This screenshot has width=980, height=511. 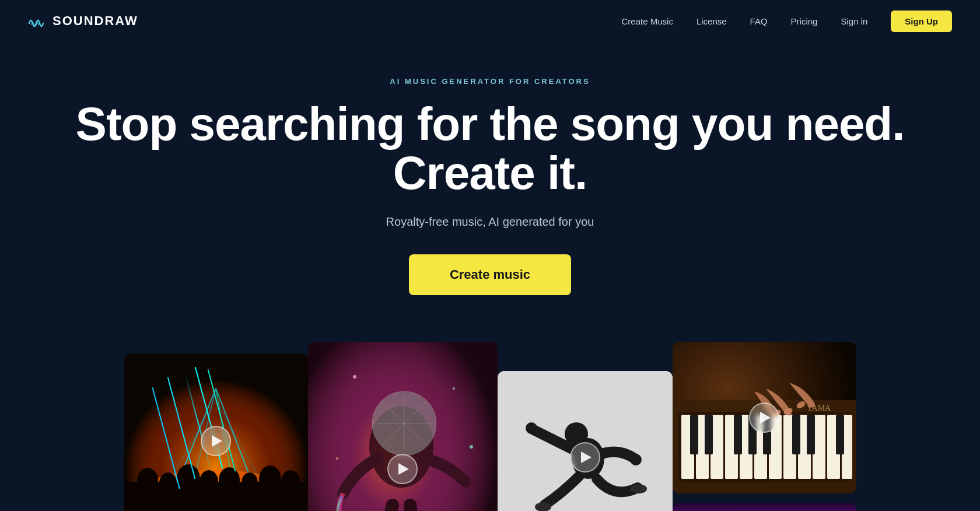 What do you see at coordinates (216, 441) in the screenshot?
I see `play-button-concert` at bounding box center [216, 441].